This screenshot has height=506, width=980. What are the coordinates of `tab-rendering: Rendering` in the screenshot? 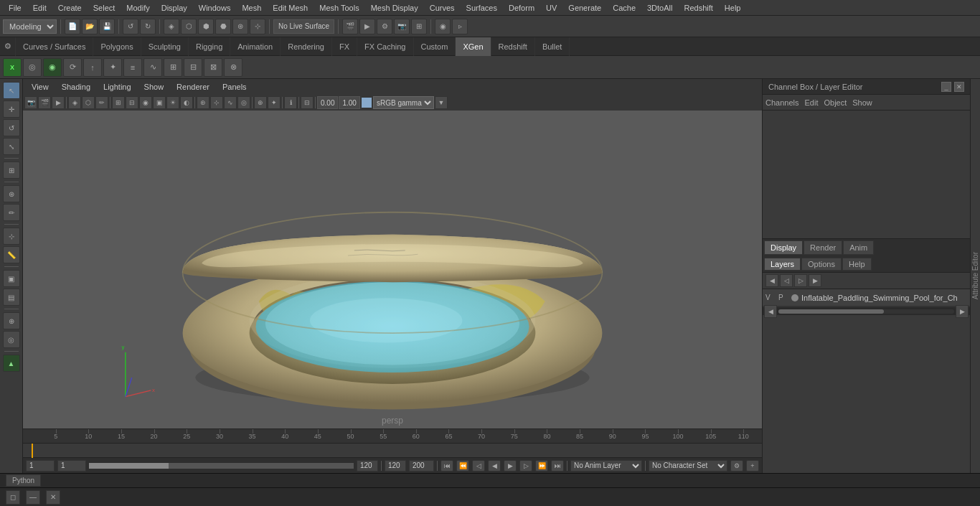 It's located at (306, 47).